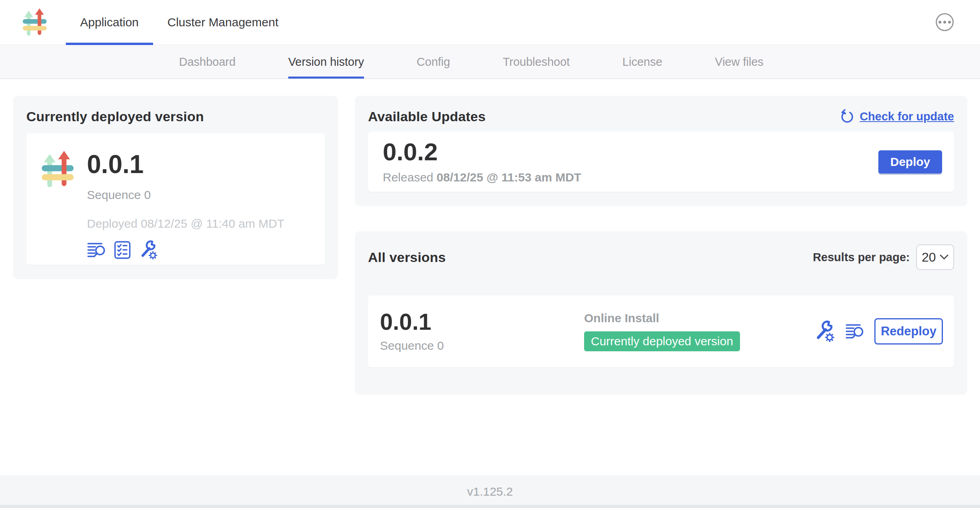 The width and height of the screenshot is (980, 508). What do you see at coordinates (739, 62) in the screenshot?
I see `tab-view-files: View files` at bounding box center [739, 62].